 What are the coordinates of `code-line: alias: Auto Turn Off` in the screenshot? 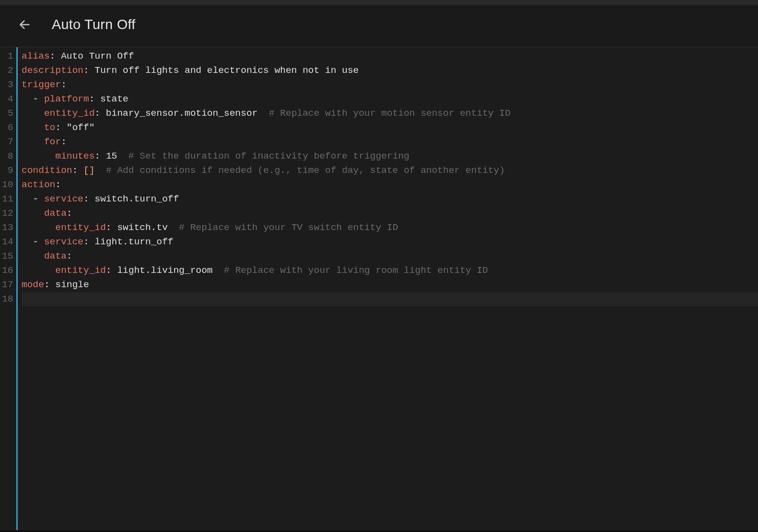 It's located at (390, 56).